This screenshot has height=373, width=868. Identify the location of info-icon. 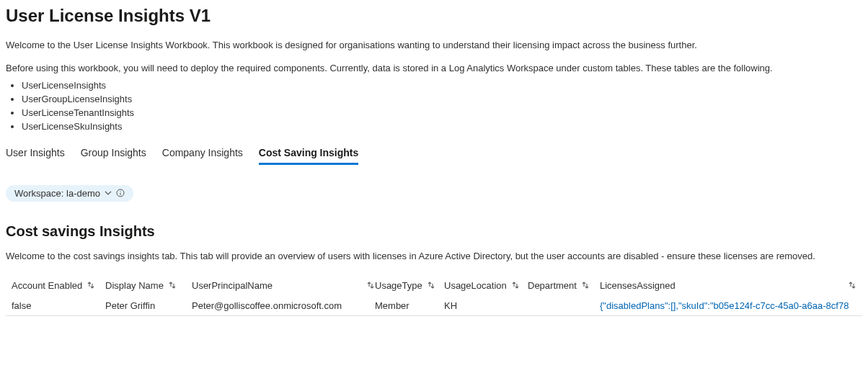
(120, 193).